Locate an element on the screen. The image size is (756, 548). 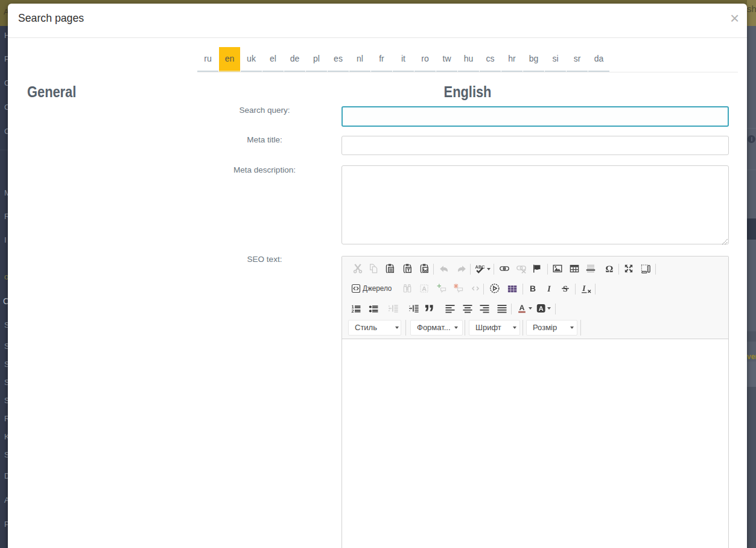
svg-text: ABC is located at coordinates (480, 267).